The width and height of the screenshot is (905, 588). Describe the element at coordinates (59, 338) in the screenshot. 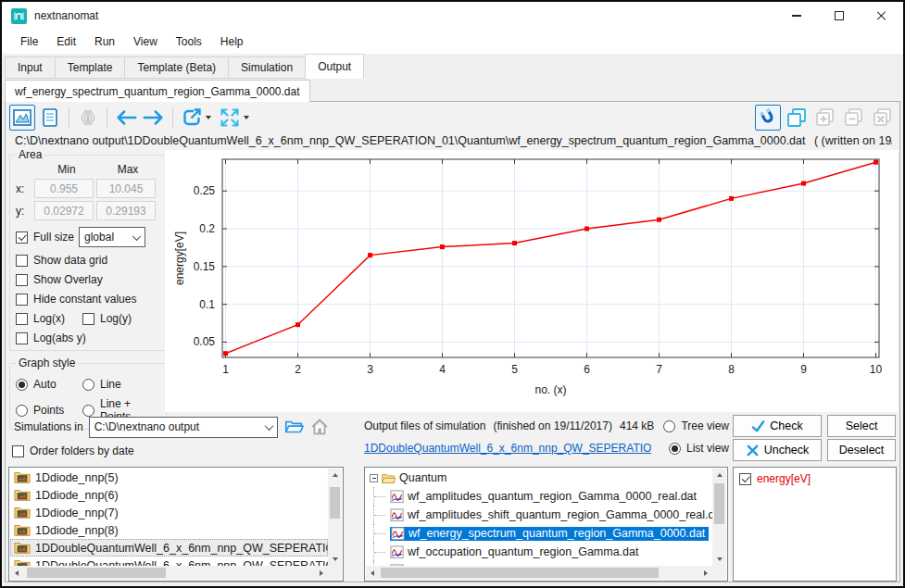

I see `checkbox-label: Log(abs y)` at that location.